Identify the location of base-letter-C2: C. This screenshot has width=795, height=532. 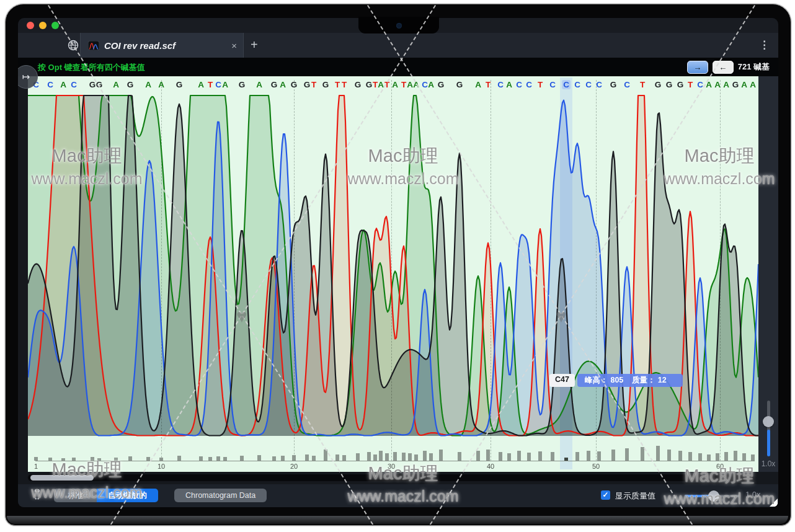
(50, 84).